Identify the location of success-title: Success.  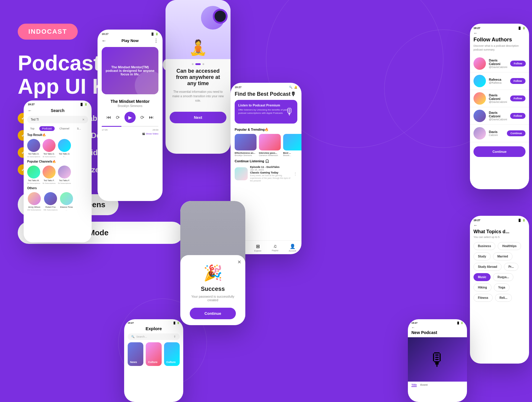
(213, 289).